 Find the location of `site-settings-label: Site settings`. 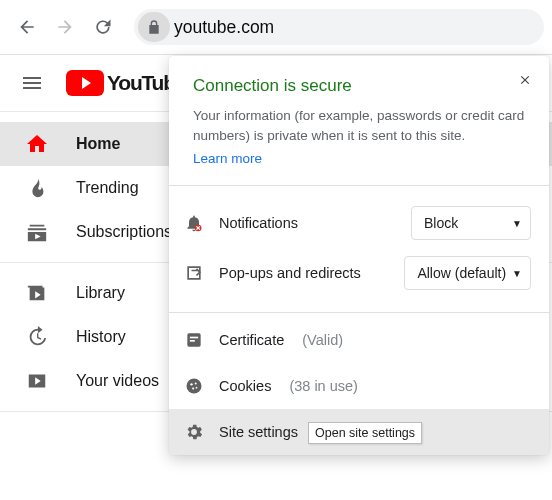

site-settings-label: Site settings is located at coordinates (258, 432).